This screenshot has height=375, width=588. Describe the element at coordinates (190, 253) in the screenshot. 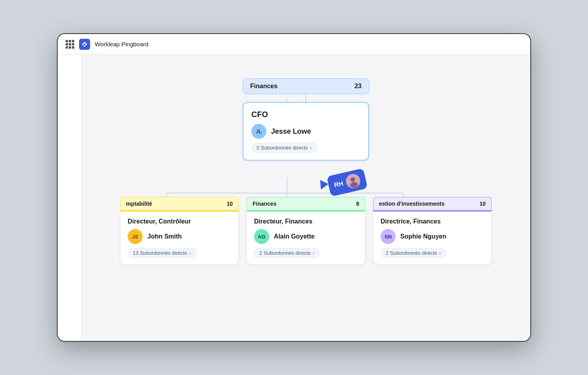

I see `js-chevron-icon: ∨` at that location.